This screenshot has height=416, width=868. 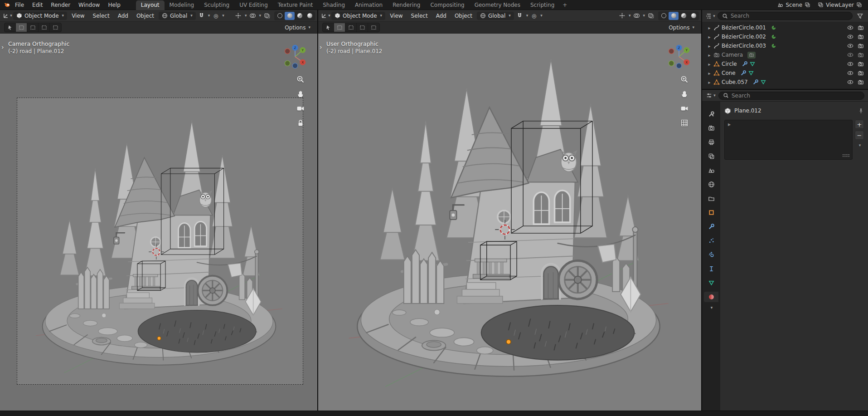 I want to click on workspace-tab-uv-editing: UV Editing, so click(x=254, y=5).